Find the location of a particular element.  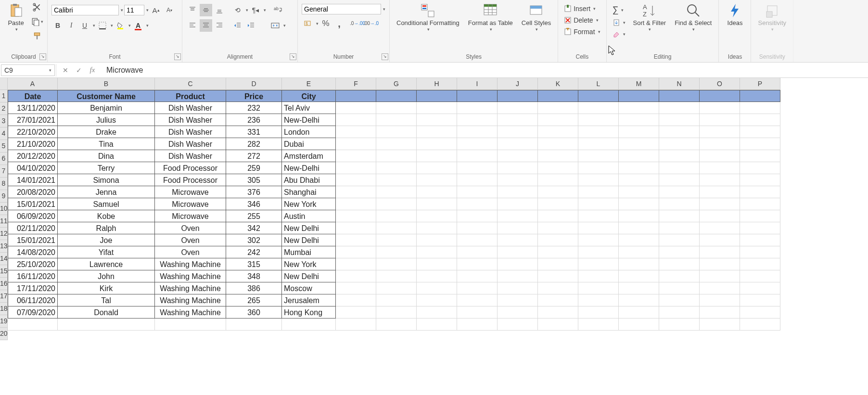

cell: 376 is located at coordinates (254, 192).